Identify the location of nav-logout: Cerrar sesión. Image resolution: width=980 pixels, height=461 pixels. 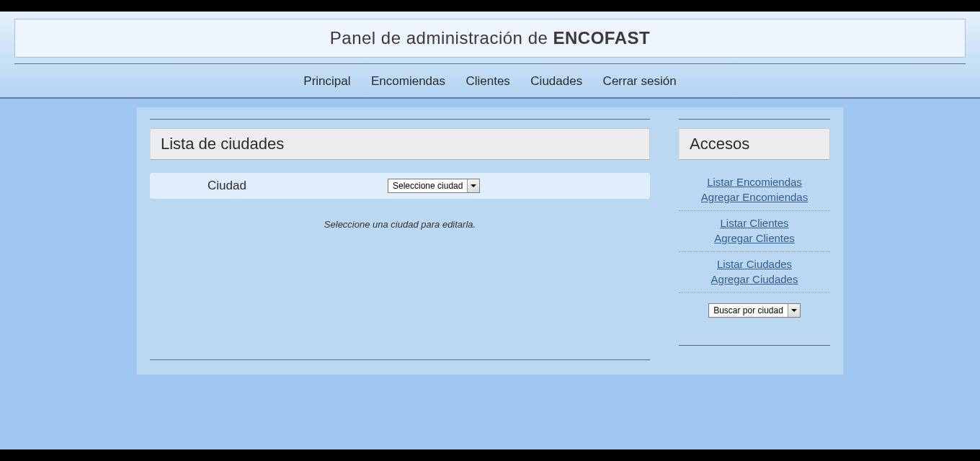
(640, 81).